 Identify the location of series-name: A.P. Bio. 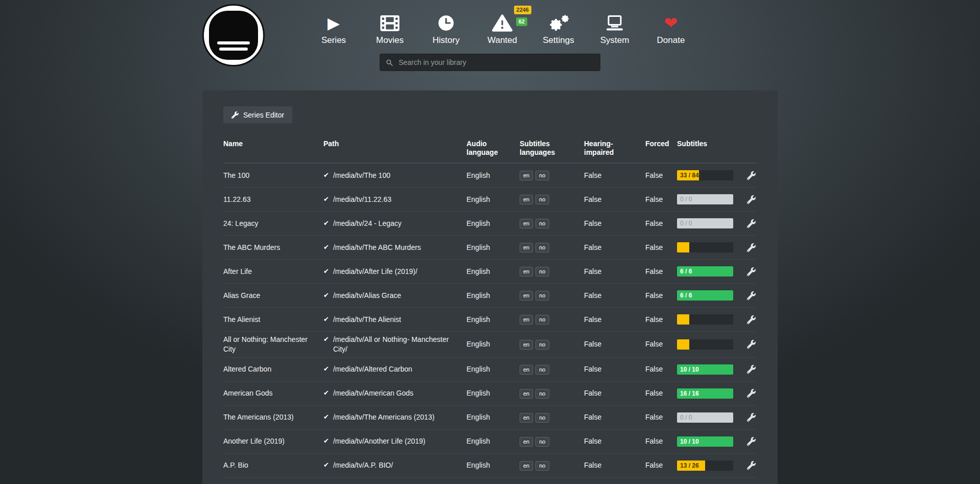
(273, 465).